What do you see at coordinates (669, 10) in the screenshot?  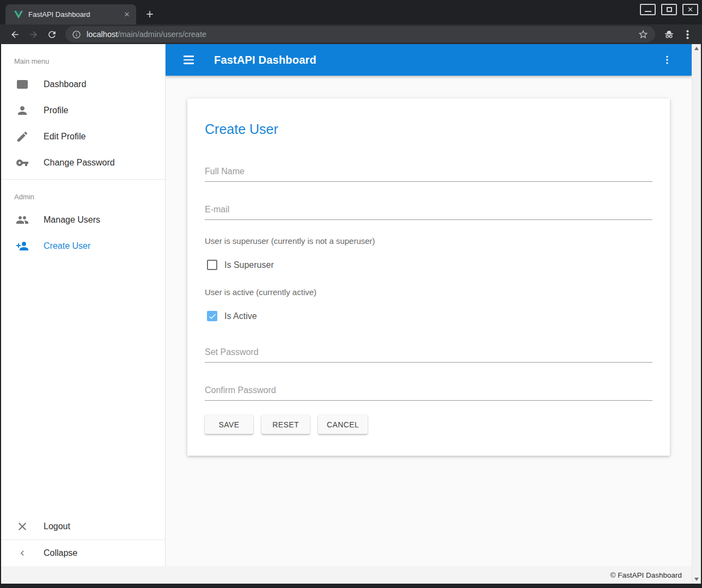 I see `maximize-icon` at bounding box center [669, 10].